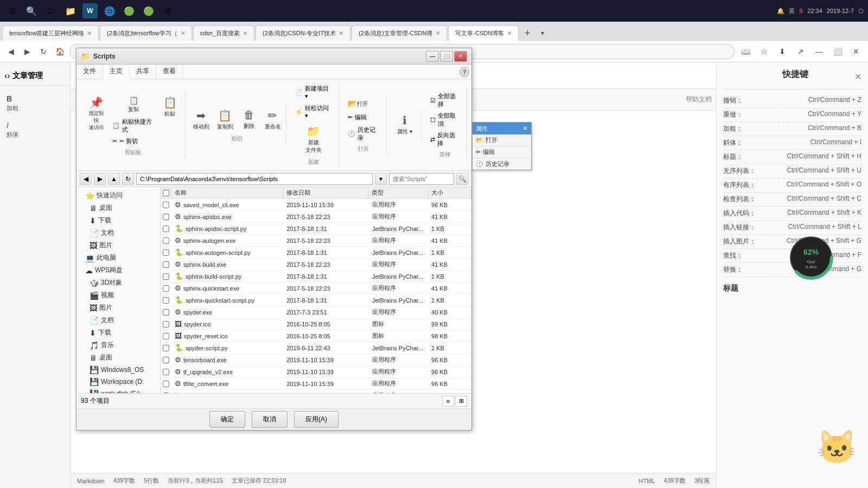  I want to click on ribbon-tab-share: 共享, so click(143, 72).